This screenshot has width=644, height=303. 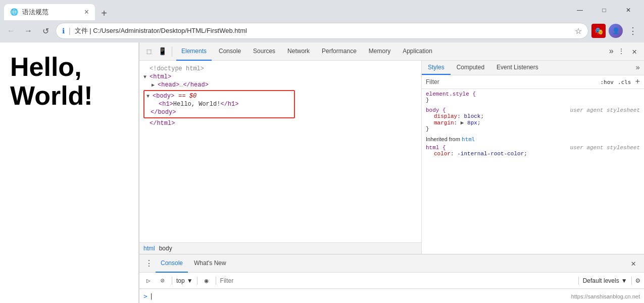 I want to click on styles-tab-event-listeners: Event Listeners, so click(x=517, y=68).